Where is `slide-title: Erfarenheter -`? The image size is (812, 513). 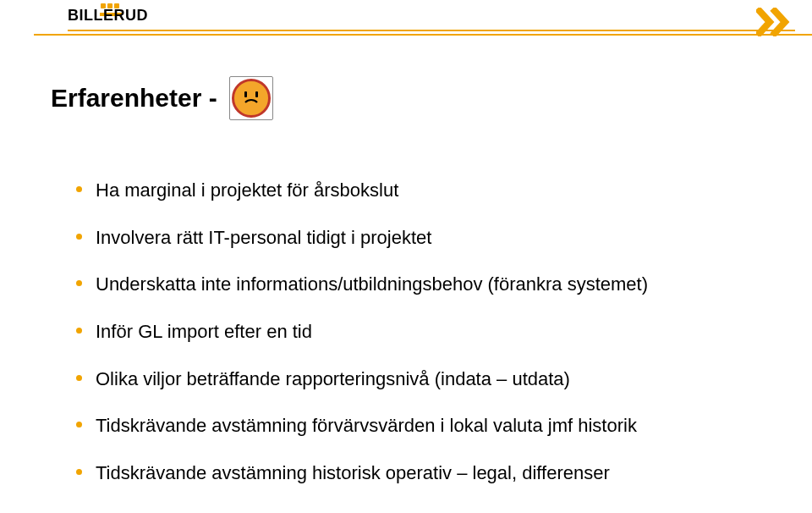
slide-title: Erfarenheter - is located at coordinates (134, 98).